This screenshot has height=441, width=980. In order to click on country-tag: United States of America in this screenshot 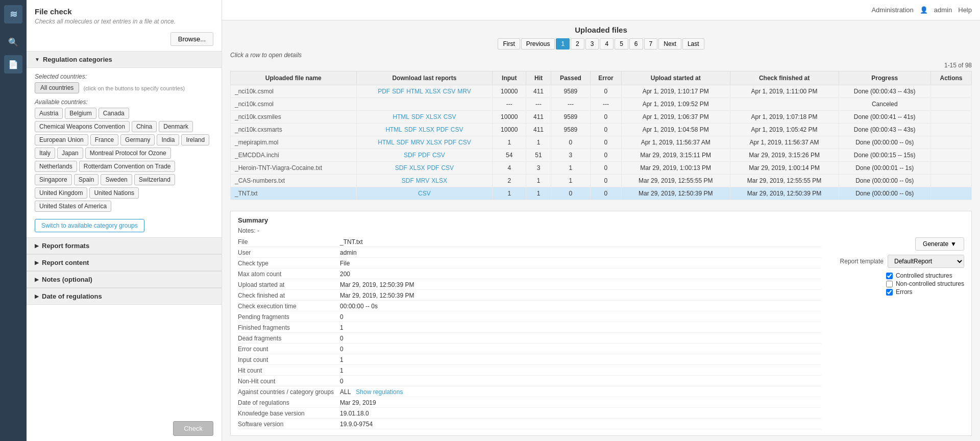, I will do `click(73, 206)`.